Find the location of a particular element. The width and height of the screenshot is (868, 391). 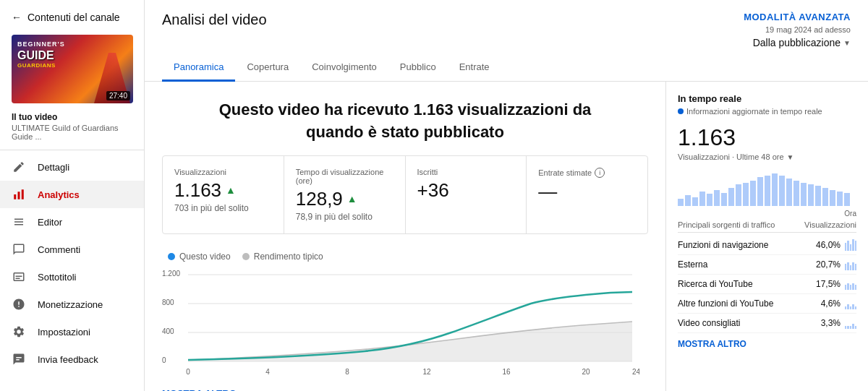

sidebar-item-monetizzazione: Monetizzazione is located at coordinates (72, 304).